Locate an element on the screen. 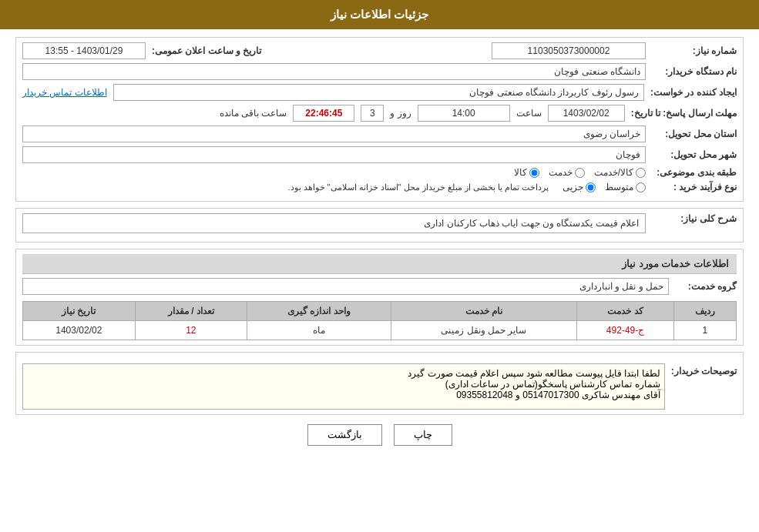  cell-code: ج-49-492 is located at coordinates (626, 331).